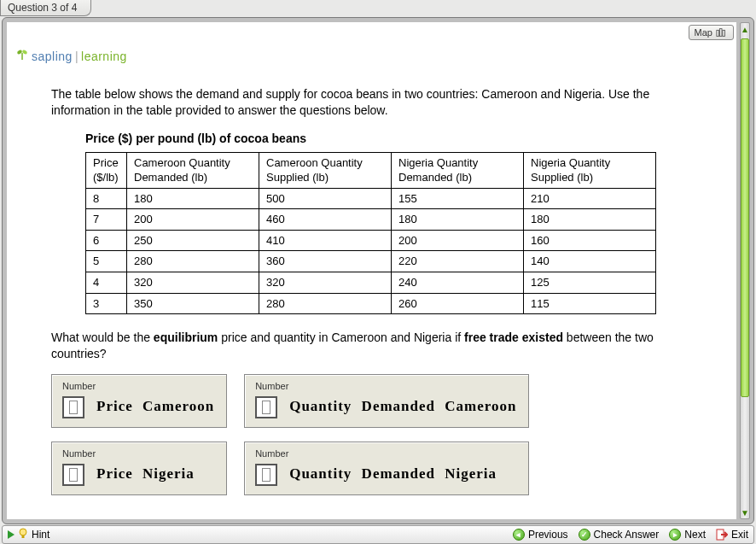 The image size is (756, 544). I want to click on col-cam-s: Cameroon Quantity Supplied (lb), so click(326, 170).